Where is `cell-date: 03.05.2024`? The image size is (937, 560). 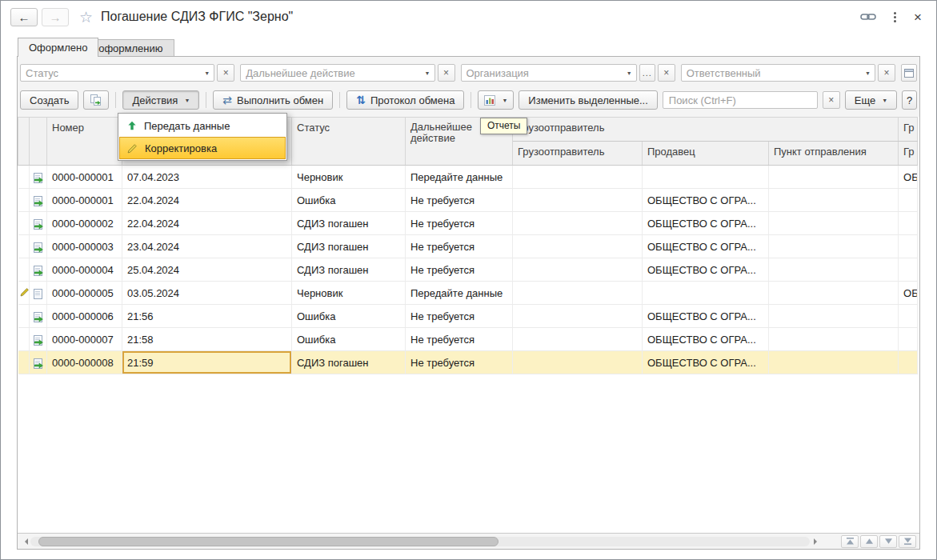
cell-date: 03.05.2024 is located at coordinates (207, 293).